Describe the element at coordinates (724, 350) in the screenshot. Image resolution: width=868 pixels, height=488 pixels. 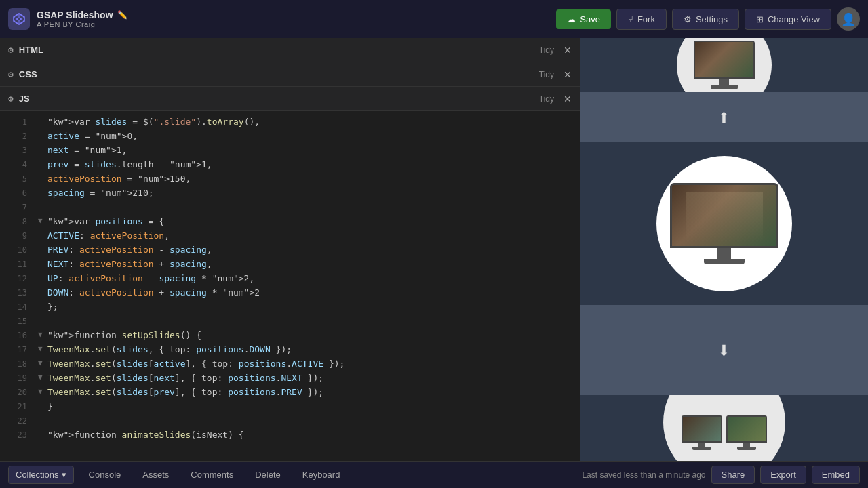
I see `slide-down-button: ⬇` at that location.